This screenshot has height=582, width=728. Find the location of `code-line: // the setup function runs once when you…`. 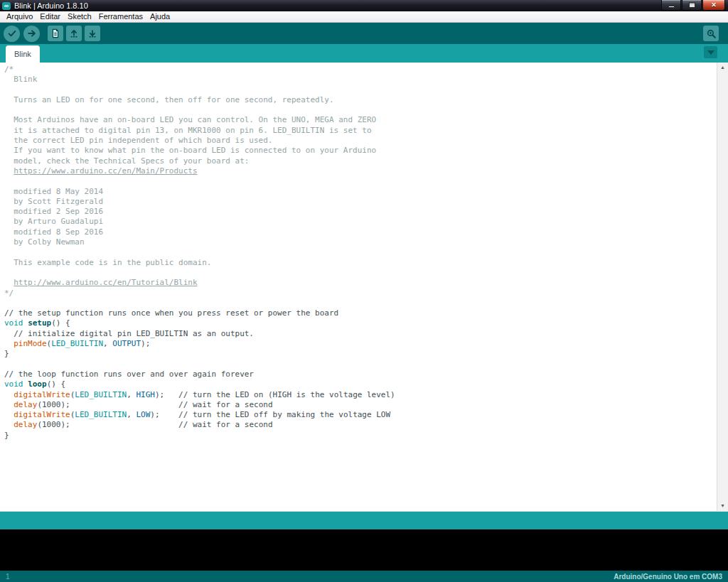

code-line: // the setup function runs once when you… is located at coordinates (360, 313).